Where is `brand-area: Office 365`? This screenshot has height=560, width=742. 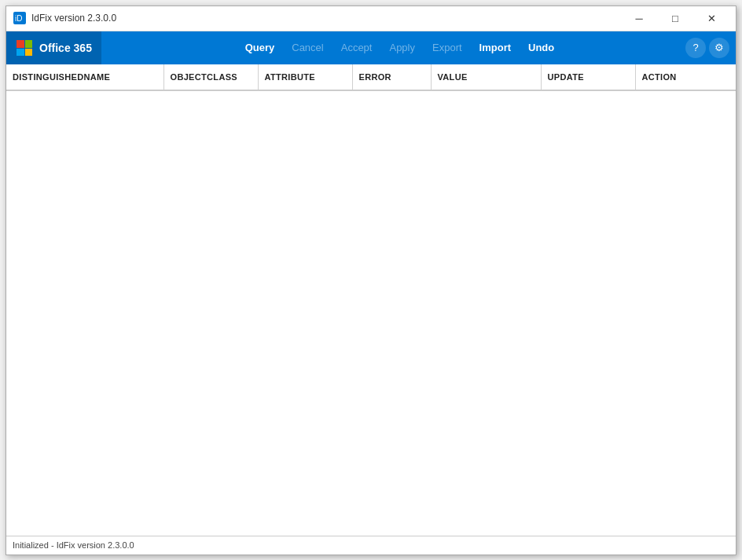 brand-area: Office 365 is located at coordinates (53, 48).